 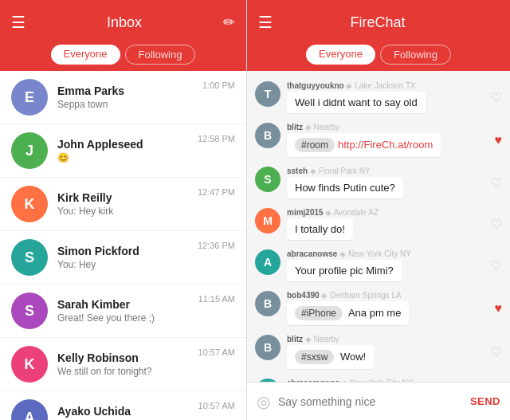 I want to click on right-tab-bar: Everyone Following, so click(x=379, y=57).